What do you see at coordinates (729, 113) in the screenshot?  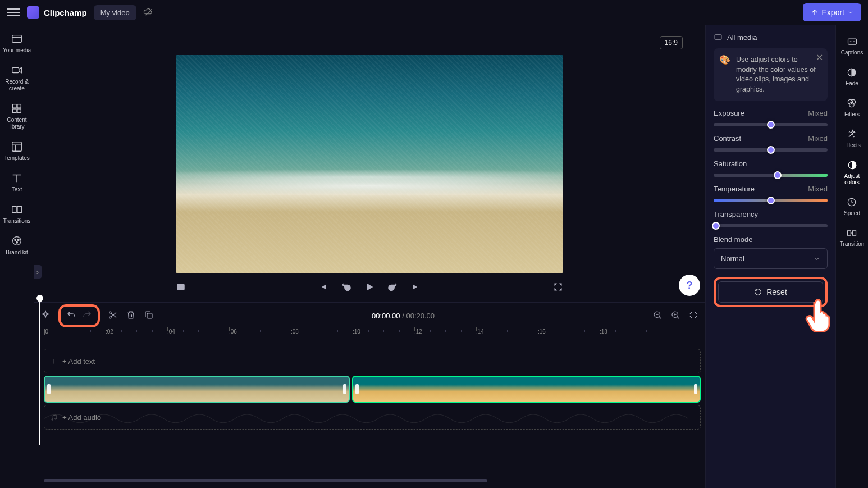 I see `exposure-label: Exposure` at bounding box center [729, 113].